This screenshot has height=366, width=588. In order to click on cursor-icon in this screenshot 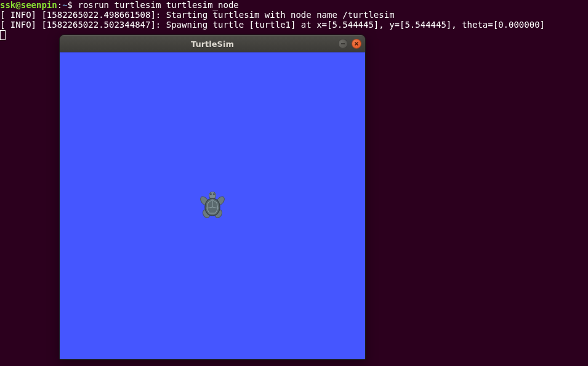, I will do `click(2, 35)`.